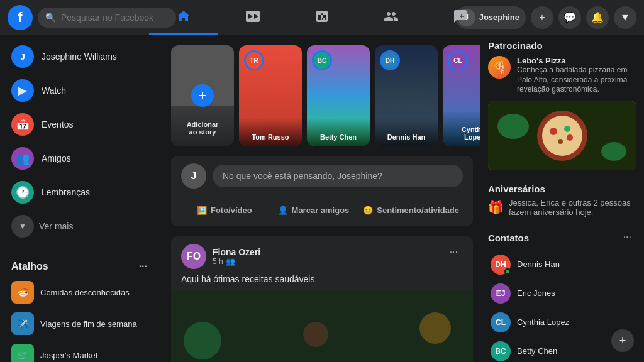 The width and height of the screenshot is (644, 362). Describe the element at coordinates (23, 353) in the screenshot. I see `shortcut-jasper-icon: 🛒` at that location.